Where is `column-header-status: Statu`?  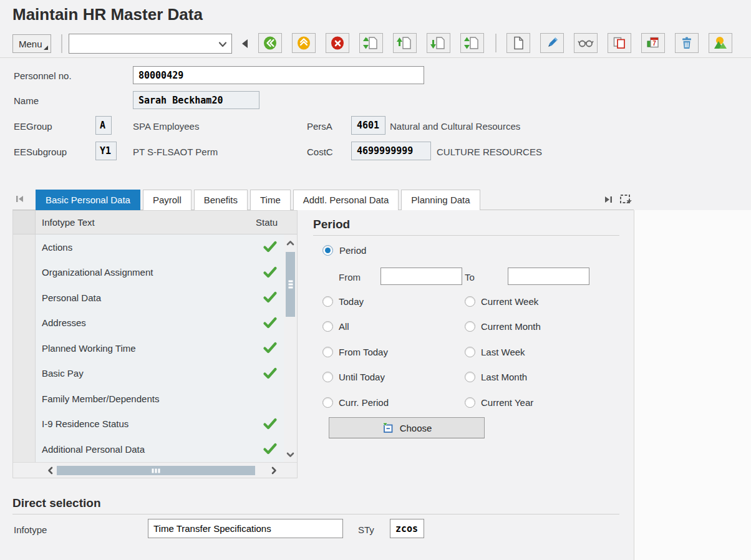 column-header-status: Statu is located at coordinates (276, 222).